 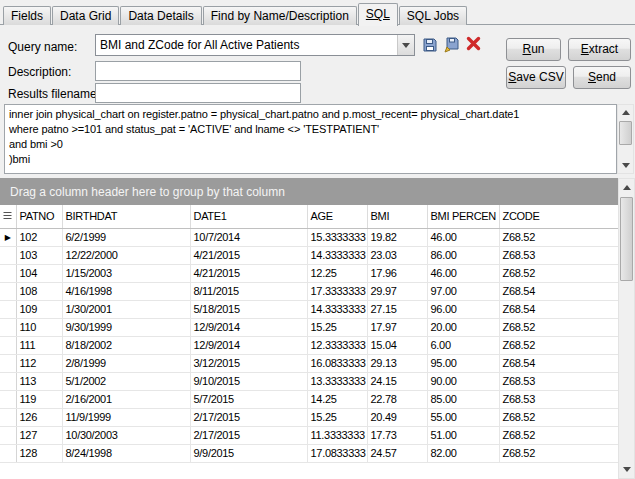 What do you see at coordinates (397, 273) in the screenshot?
I see `grid-cell: 17.96` at bounding box center [397, 273].